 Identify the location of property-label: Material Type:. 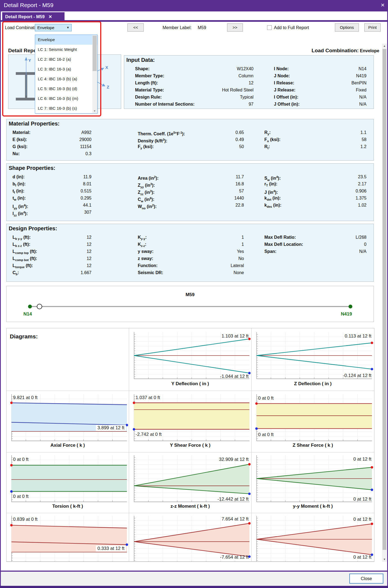
(149, 90).